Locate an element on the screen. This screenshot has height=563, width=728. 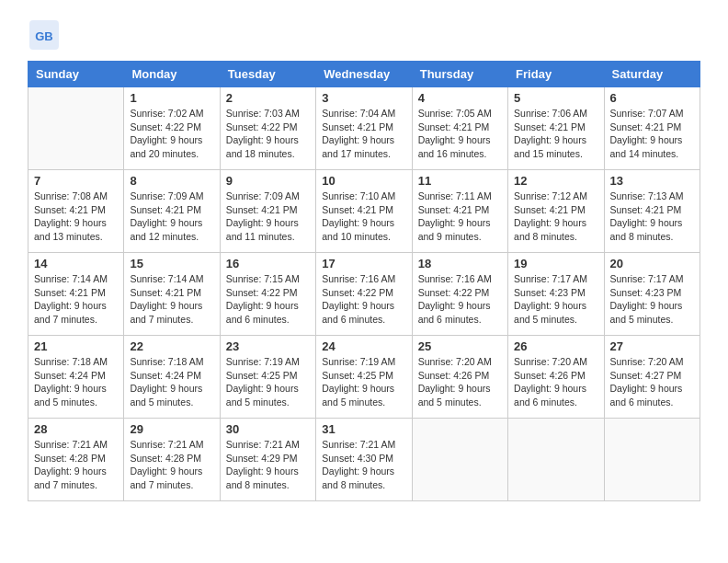
day-number: 17 is located at coordinates (364, 263).